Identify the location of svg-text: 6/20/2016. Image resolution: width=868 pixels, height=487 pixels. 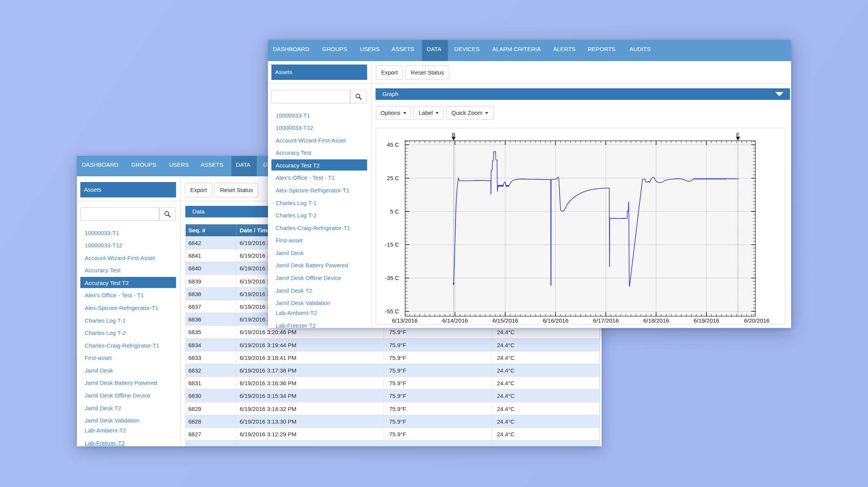
(757, 320).